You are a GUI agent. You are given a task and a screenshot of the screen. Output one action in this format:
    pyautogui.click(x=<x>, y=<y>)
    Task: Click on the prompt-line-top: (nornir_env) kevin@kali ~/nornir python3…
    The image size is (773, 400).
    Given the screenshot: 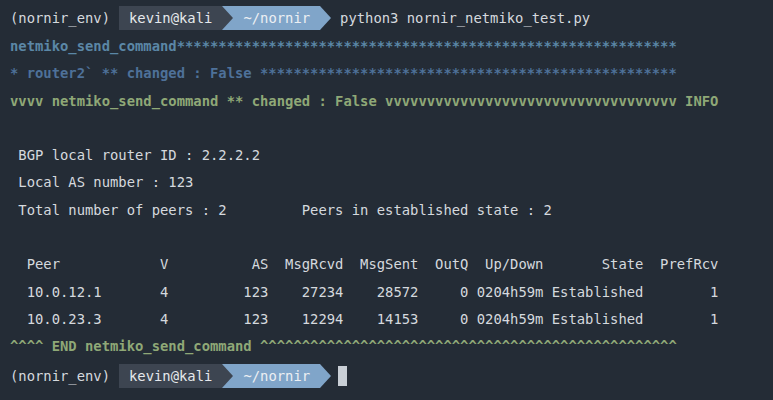 What is the action you would take?
    pyautogui.click(x=392, y=18)
    